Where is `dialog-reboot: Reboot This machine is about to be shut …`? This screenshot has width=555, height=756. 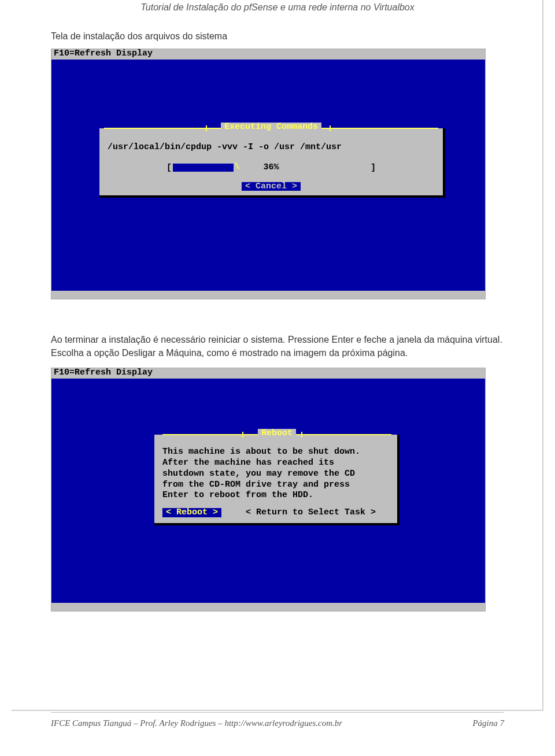
dialog-reboot: Reboot This machine is about to be shut … is located at coordinates (277, 480).